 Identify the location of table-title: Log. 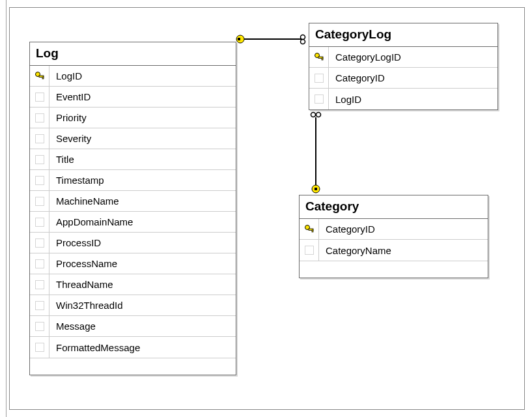
(133, 54).